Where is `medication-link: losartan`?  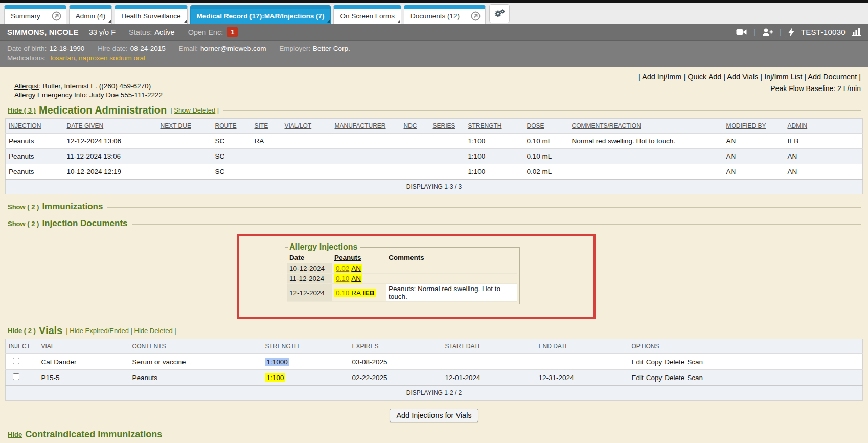
medication-link: losartan is located at coordinates (63, 58).